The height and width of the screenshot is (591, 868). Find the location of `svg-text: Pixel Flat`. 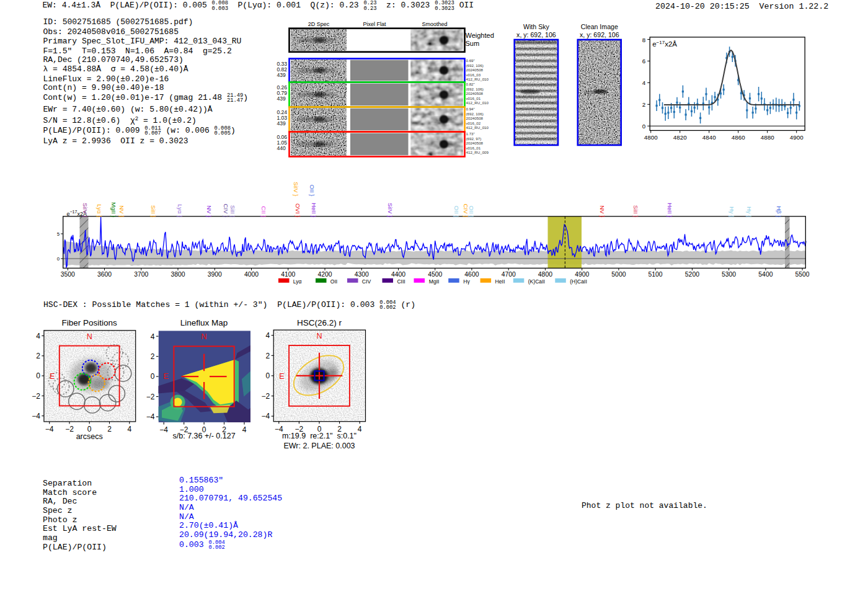

svg-text: Pixel Flat is located at coordinates (374, 24).